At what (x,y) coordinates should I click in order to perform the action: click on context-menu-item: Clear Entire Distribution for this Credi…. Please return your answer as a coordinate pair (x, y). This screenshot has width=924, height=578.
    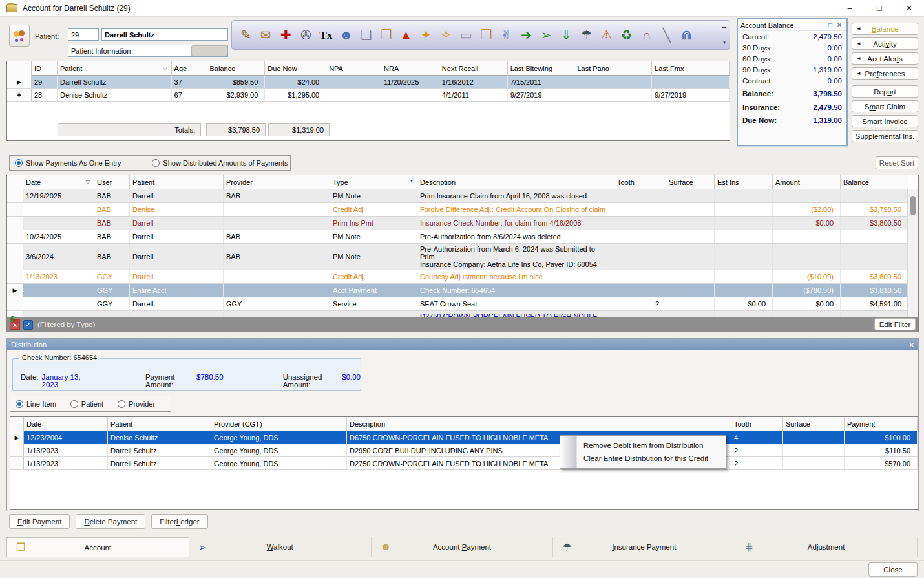
    Looking at the image, I should click on (651, 458).